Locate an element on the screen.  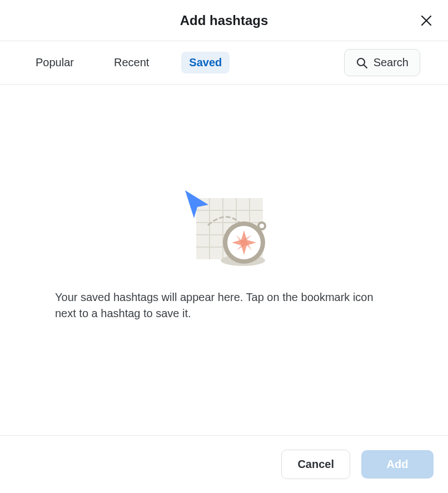
compass-map-icon is located at coordinates (224, 229).